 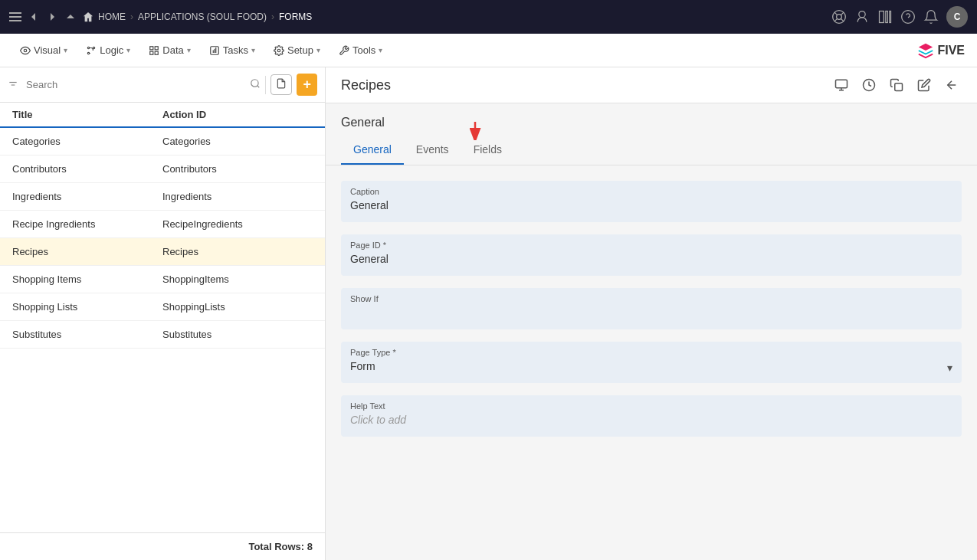 What do you see at coordinates (651, 362) in the screenshot?
I see `page-type-field: Page Type * Form ▾` at bounding box center [651, 362].